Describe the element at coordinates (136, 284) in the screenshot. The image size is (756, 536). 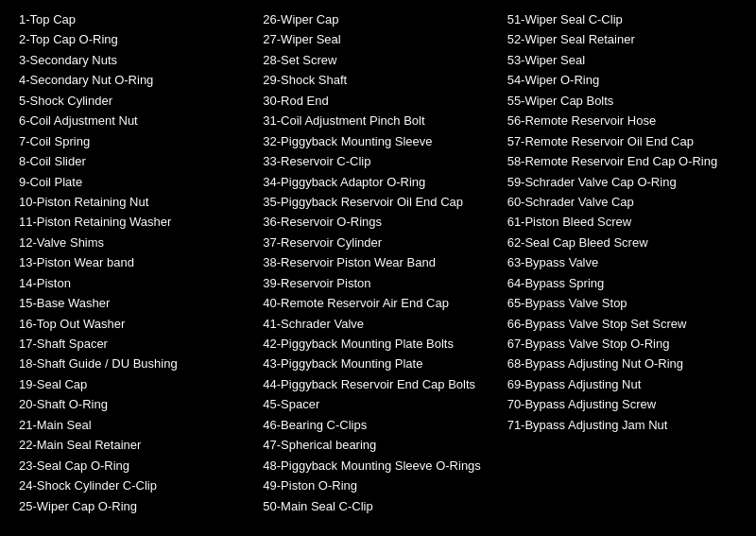
I see `list-item: 14-Piston` at that location.